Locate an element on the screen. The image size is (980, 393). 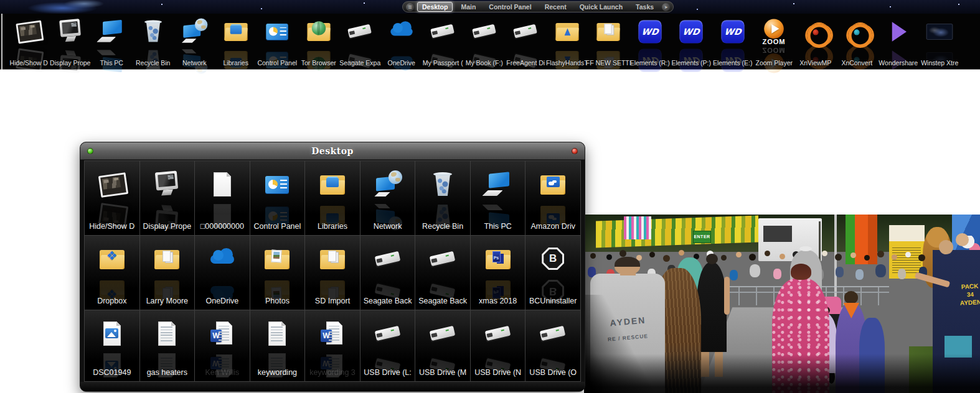
grid-item-label: DSC01949 is located at coordinates (112, 372).